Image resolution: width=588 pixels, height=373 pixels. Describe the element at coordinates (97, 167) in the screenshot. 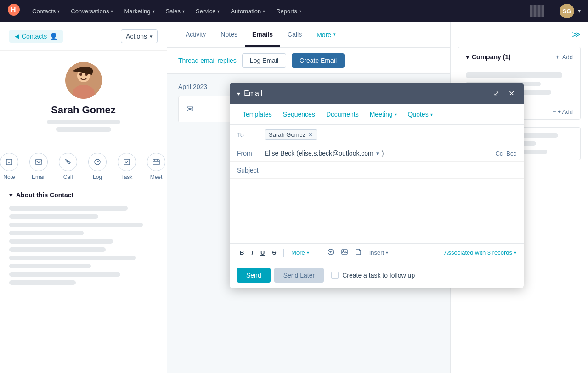

I see `action-log: Log` at that location.